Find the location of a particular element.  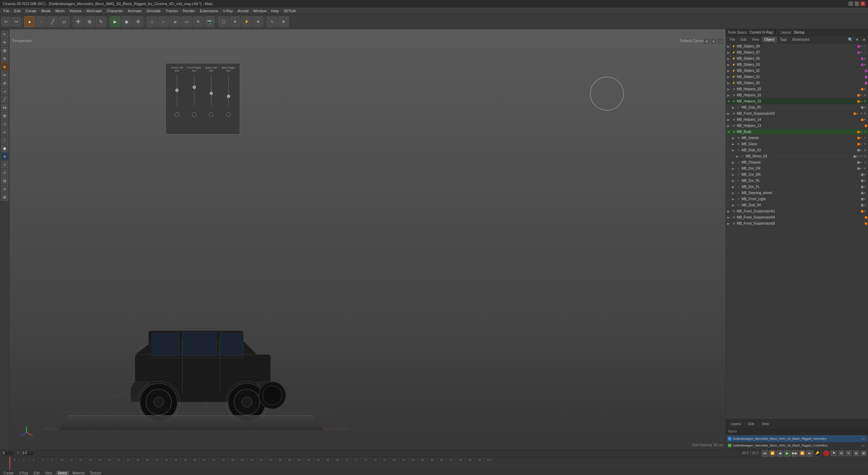

tool-bevel: ◇ is located at coordinates (5, 124).